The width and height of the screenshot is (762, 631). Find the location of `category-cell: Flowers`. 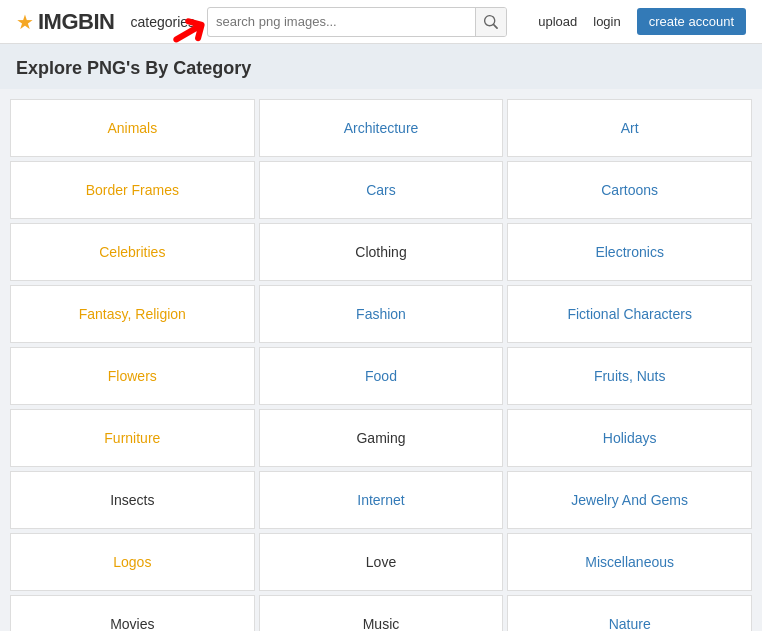

category-cell: Flowers is located at coordinates (132, 376).